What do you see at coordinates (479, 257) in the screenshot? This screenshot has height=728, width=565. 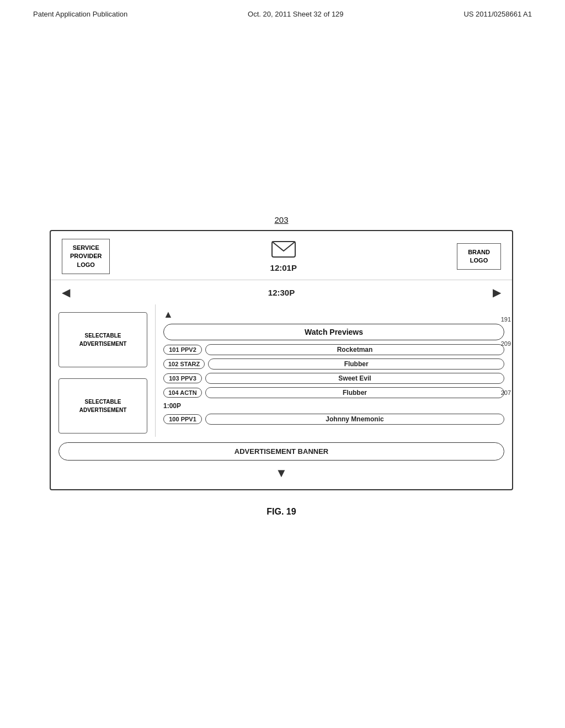 I see `brand-logo: BRAND LOGO` at bounding box center [479, 257].